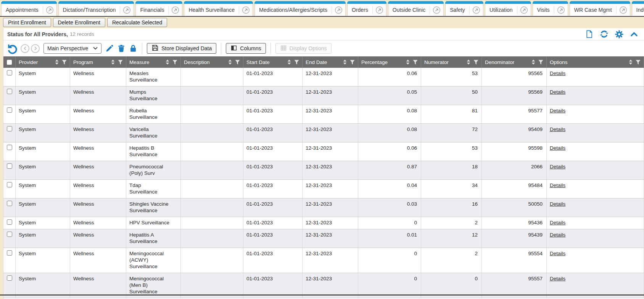 This screenshot has width=644, height=299. What do you see at coordinates (246, 48) in the screenshot?
I see `columns-button: Columns` at bounding box center [246, 48].